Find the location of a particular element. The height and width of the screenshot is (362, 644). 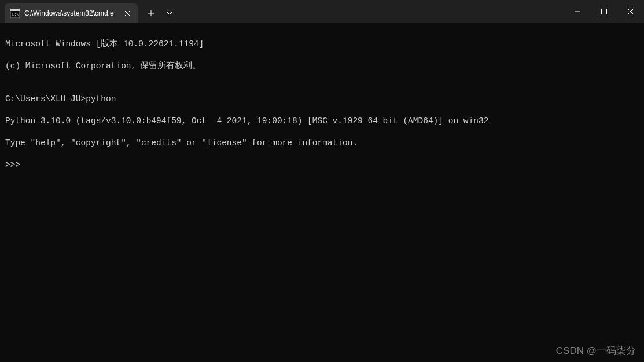

terminal-line: Type "help", "copyright", "credits" or "… is located at coordinates (322, 143).